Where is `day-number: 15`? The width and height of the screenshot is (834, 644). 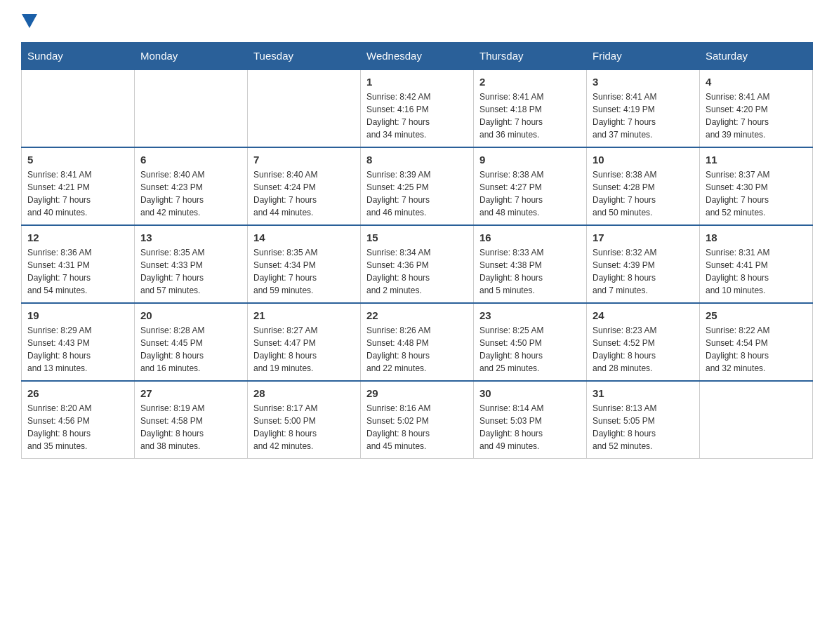
day-number: 15 is located at coordinates (417, 237).